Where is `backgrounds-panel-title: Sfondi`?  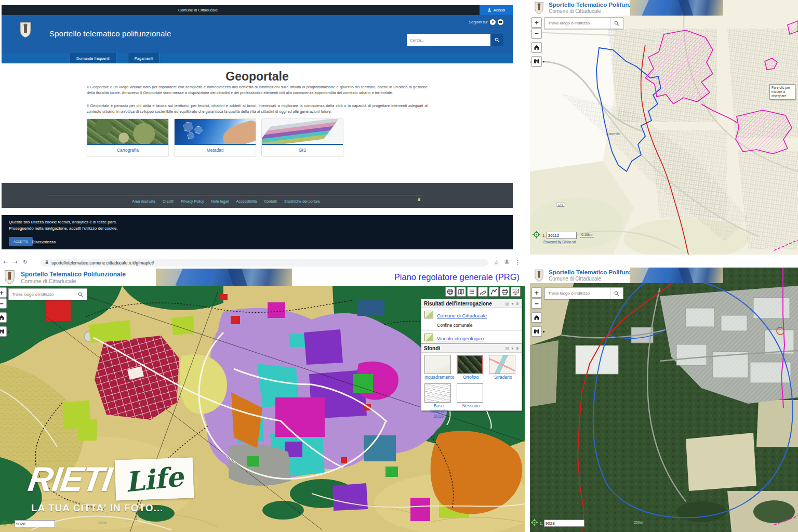
backgrounds-panel-title: Sfondi is located at coordinates (464, 348).